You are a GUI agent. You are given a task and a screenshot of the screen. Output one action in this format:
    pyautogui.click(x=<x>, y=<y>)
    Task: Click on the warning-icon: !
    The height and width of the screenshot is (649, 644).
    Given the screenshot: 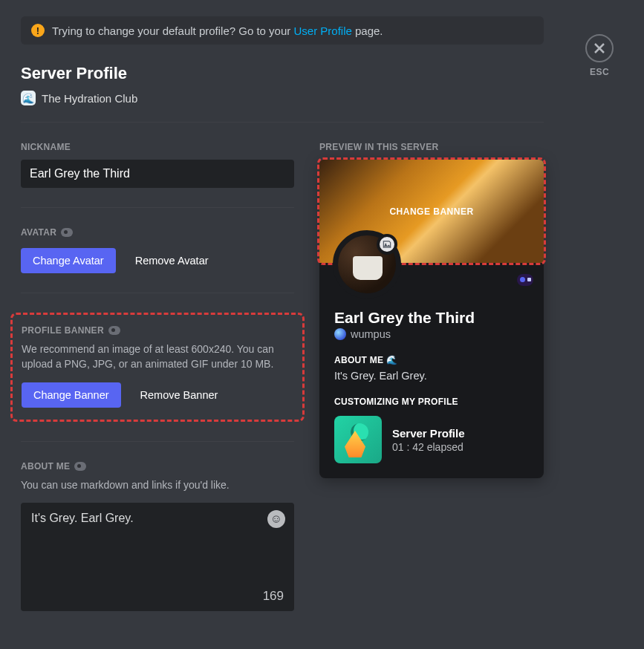 What is the action you would take?
    pyautogui.click(x=38, y=30)
    